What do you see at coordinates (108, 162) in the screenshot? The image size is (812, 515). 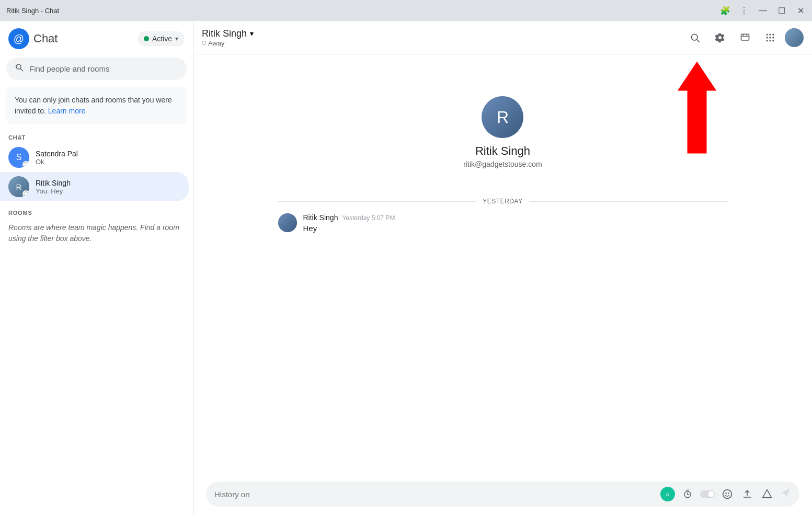 I see `chat-preview-satendra: Ok` at bounding box center [108, 162].